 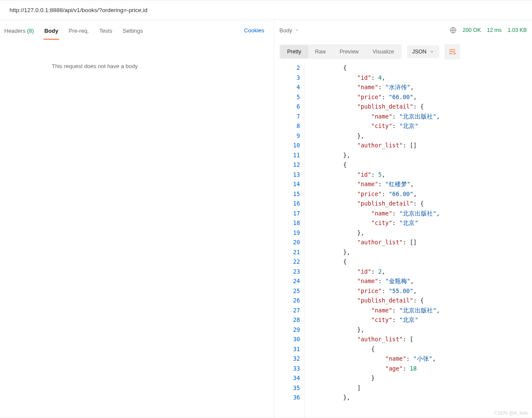 I want to click on url-input: http://127.0.0.1:8888/api/v1/books/?orde…, so click(x=78, y=10).